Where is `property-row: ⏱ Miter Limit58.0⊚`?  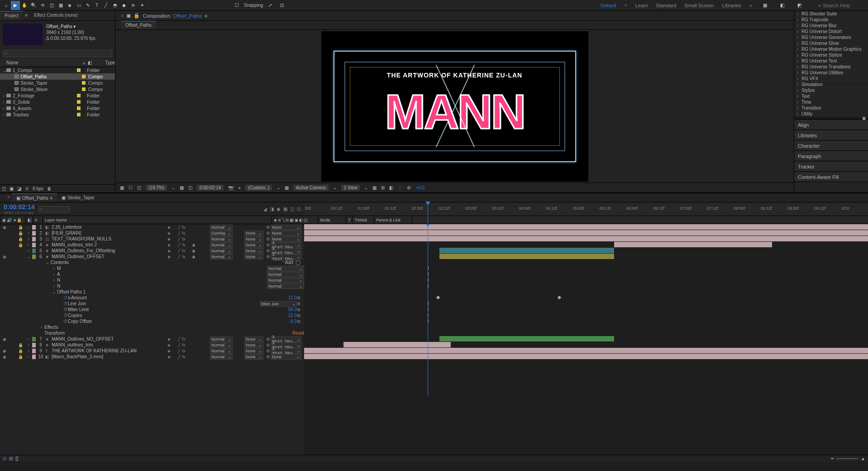 property-row: ⏱ Miter Limit58.0⊚ is located at coordinates (152, 310).